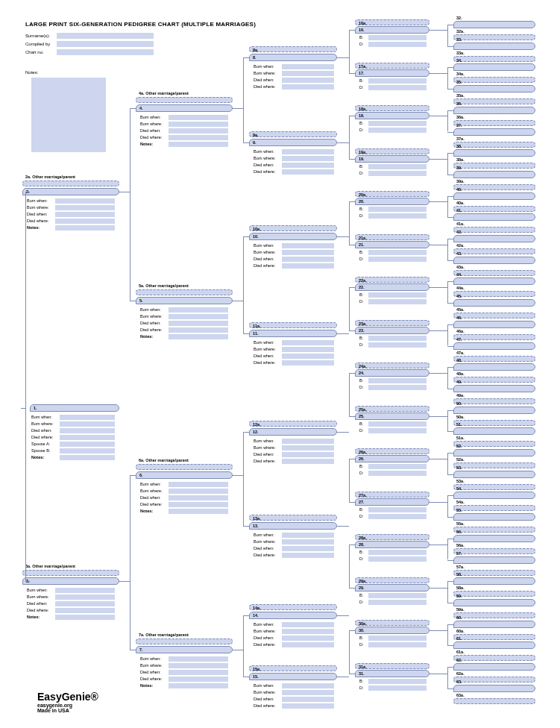  What do you see at coordinates (392, 502) in the screenshot?
I see `name-field: 27.` at bounding box center [392, 502].